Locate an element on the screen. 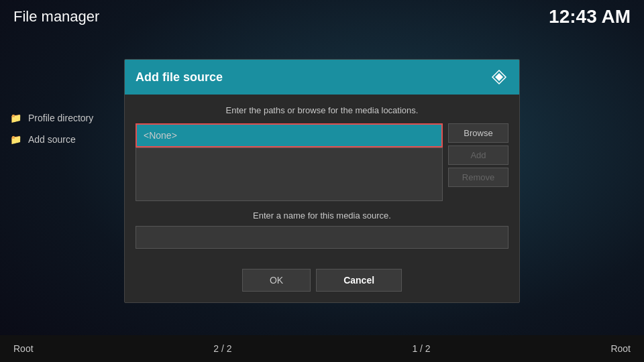 The height and width of the screenshot is (362, 644). cancel-button: Cancel is located at coordinates (359, 280).